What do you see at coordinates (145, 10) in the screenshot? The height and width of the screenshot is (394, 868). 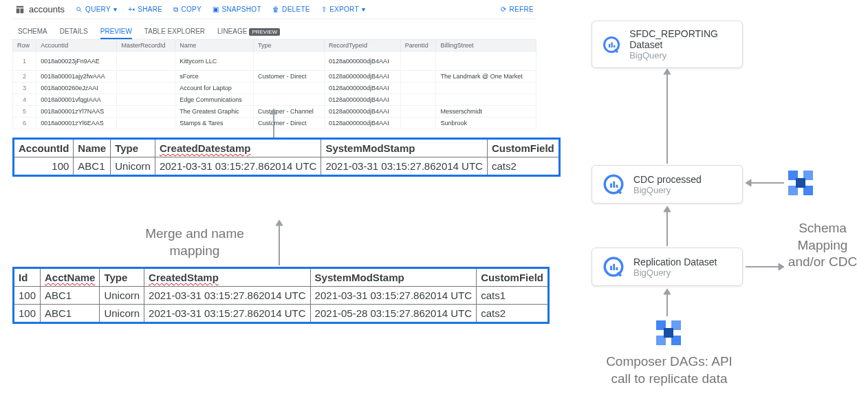 I see `share-button: +▪ SHARE` at bounding box center [145, 10].